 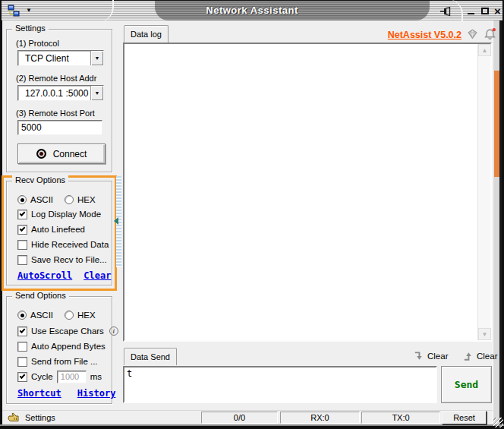 I want to click on protocol-dropdown-button: ▼, so click(x=97, y=58).